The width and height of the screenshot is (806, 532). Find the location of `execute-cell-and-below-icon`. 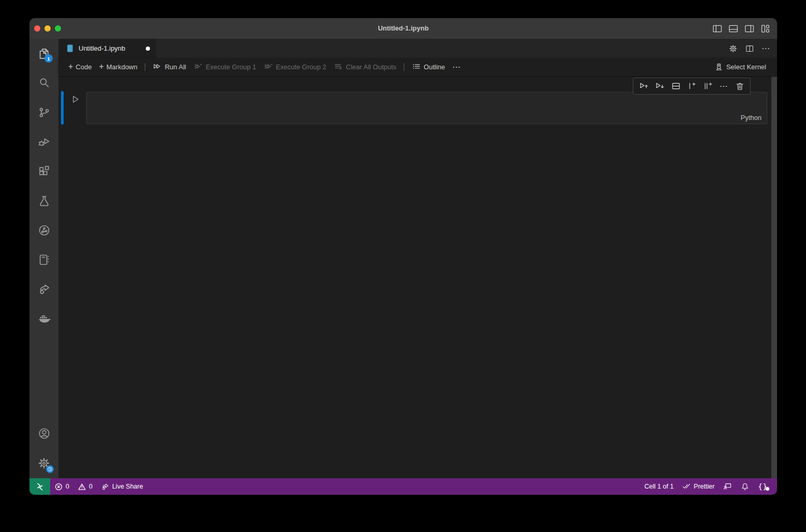

execute-cell-and-below-icon is located at coordinates (660, 86).